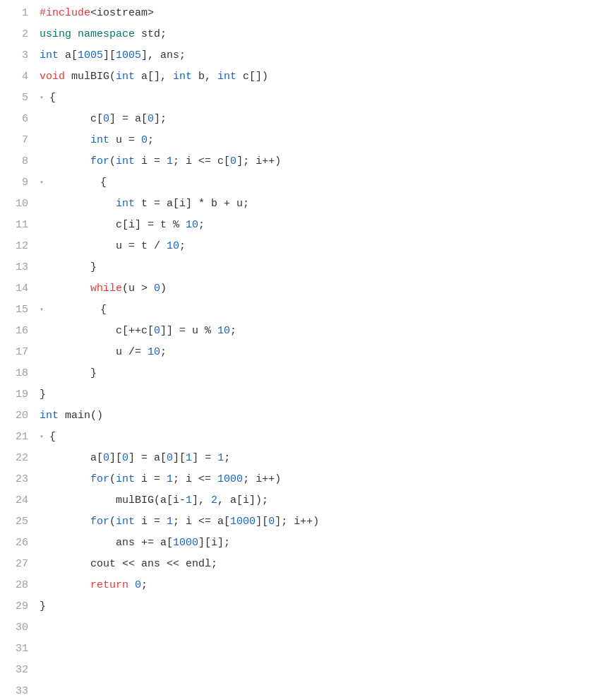  I want to click on code-line: void mulBIG(int a[], int b, int c[]), so click(323, 77).